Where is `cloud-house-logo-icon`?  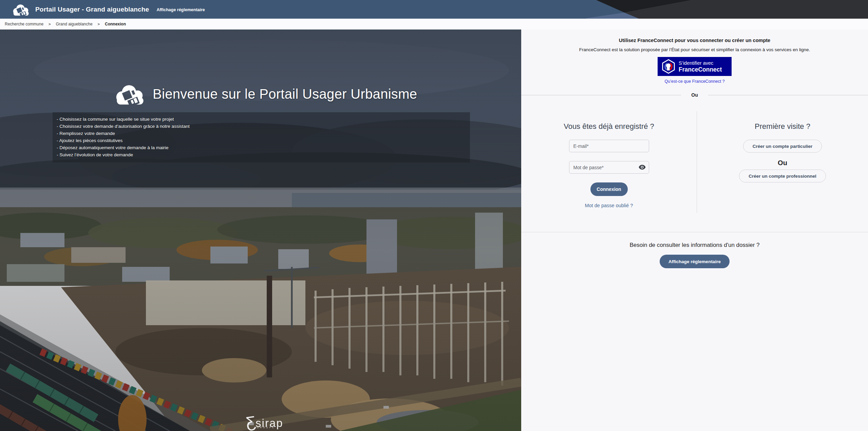 cloud-house-logo-icon is located at coordinates (21, 9).